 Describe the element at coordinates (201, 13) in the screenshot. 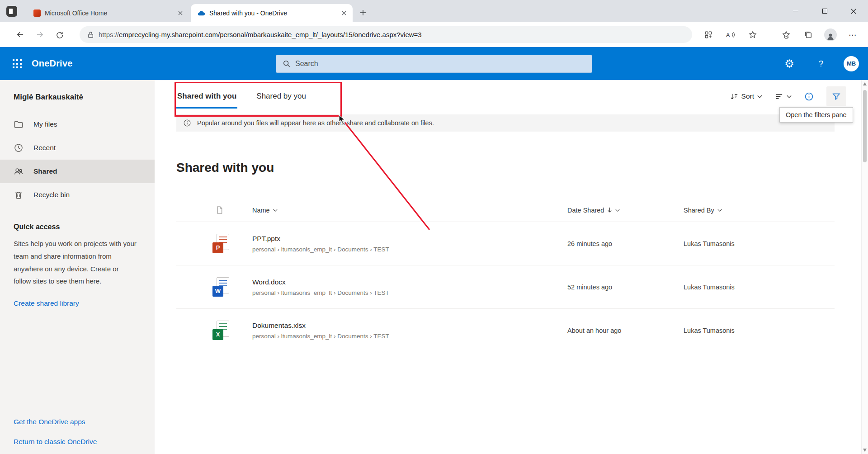

I see `onedrive-logo-icon` at that location.